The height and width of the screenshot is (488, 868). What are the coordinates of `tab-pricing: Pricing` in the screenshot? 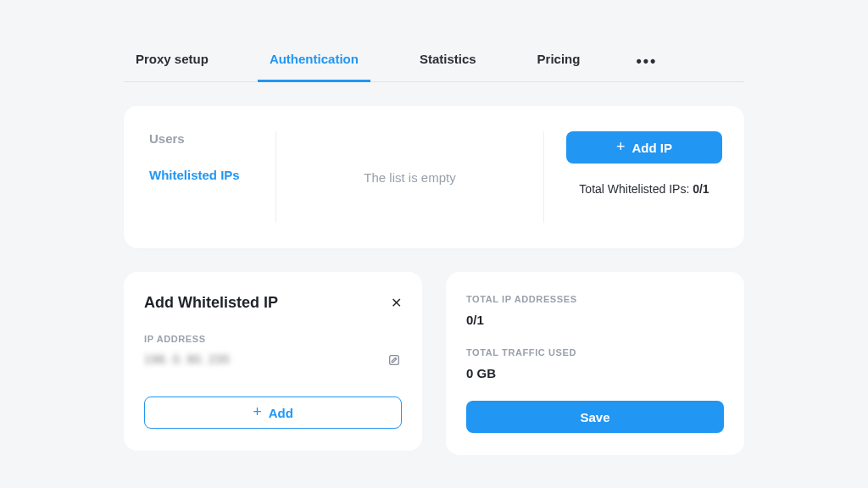 It's located at (559, 62).